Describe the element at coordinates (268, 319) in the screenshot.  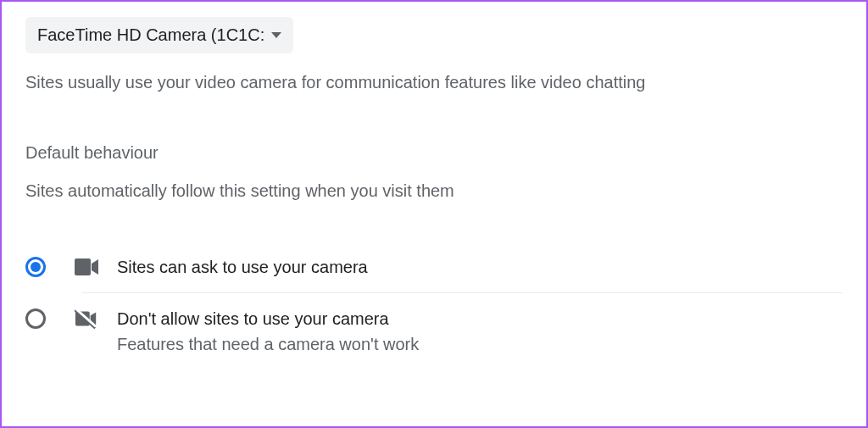
I see `option-block-title: Don't allow sites to use your camera` at that location.